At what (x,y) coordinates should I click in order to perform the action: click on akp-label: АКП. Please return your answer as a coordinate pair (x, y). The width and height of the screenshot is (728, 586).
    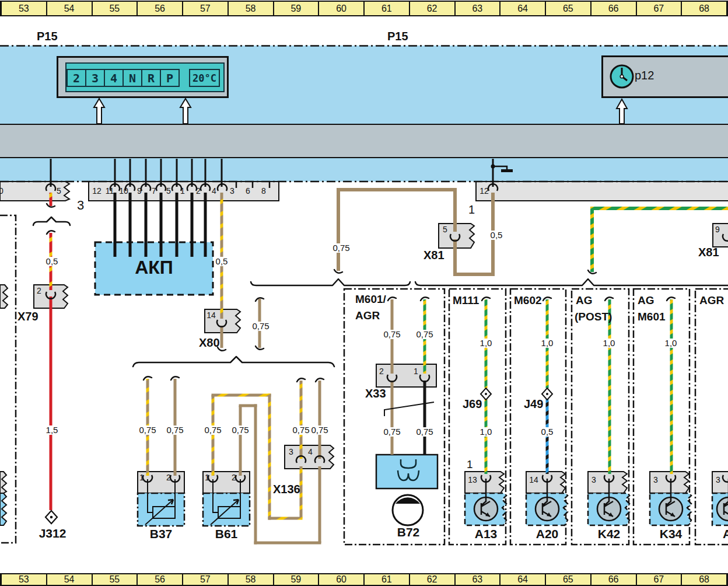
    Looking at the image, I should click on (154, 268).